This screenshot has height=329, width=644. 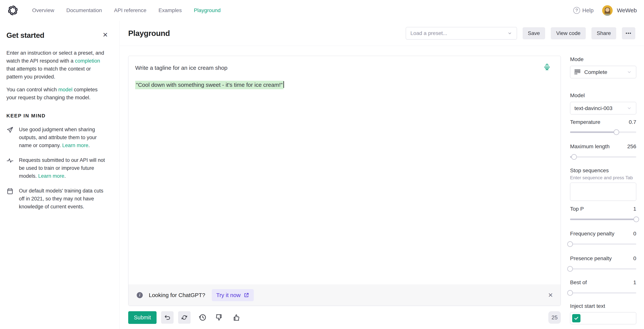 What do you see at coordinates (627, 10) in the screenshot?
I see `username: WeWeb` at bounding box center [627, 10].